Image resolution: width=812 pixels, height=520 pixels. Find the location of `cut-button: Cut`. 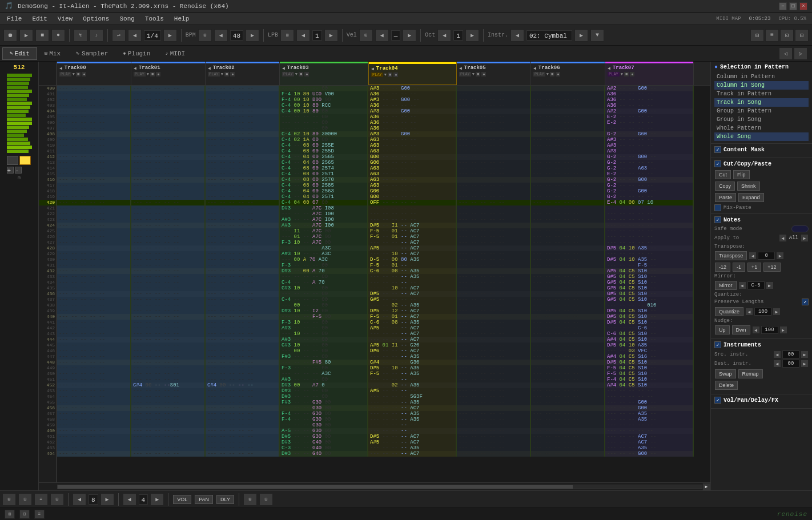

cut-button: Cut is located at coordinates (723, 175).